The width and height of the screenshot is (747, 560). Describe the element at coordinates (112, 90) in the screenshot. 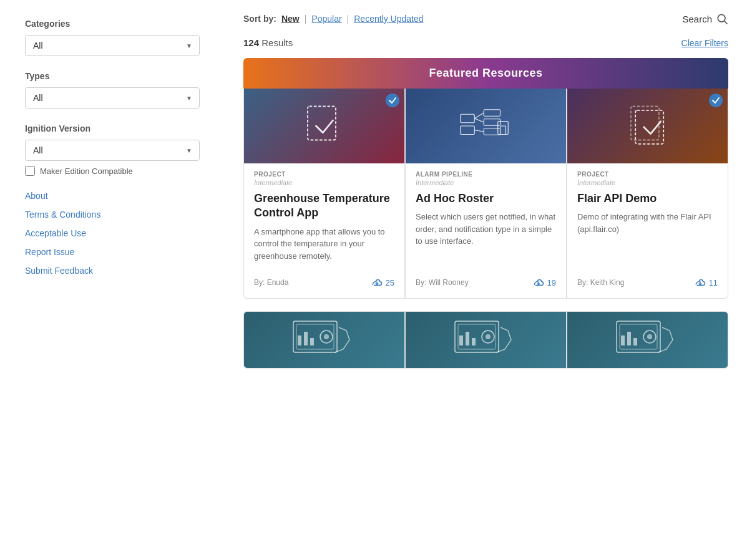

I see `types-section: Types All` at that location.